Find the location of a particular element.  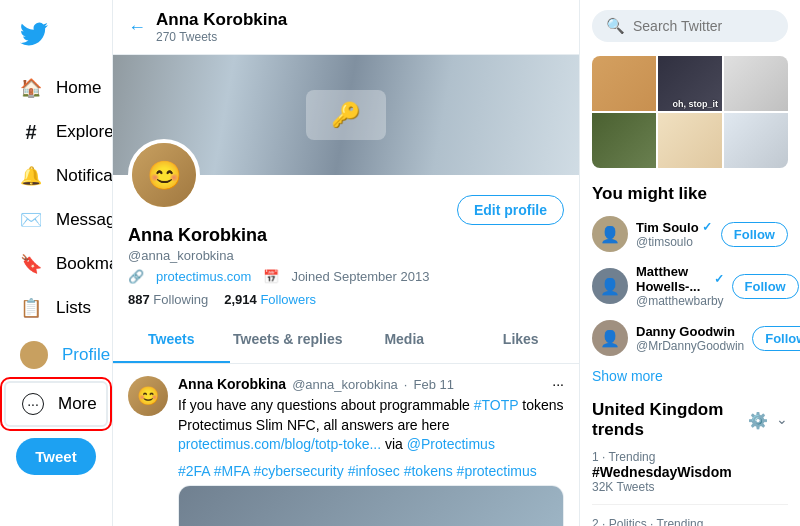

home-icon: 🏠 is located at coordinates (31, 88).